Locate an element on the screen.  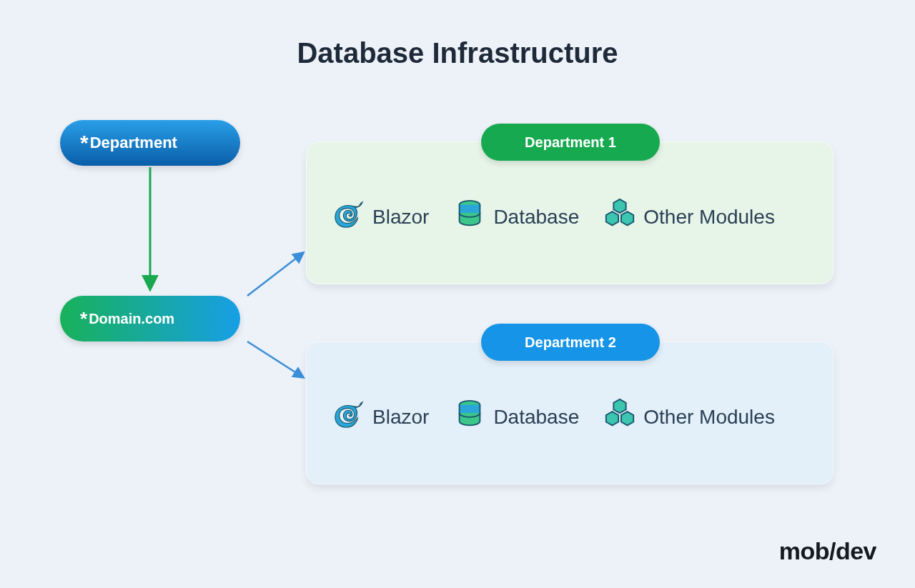
card2-modules: Blazor Database is located at coordinates (575, 417).